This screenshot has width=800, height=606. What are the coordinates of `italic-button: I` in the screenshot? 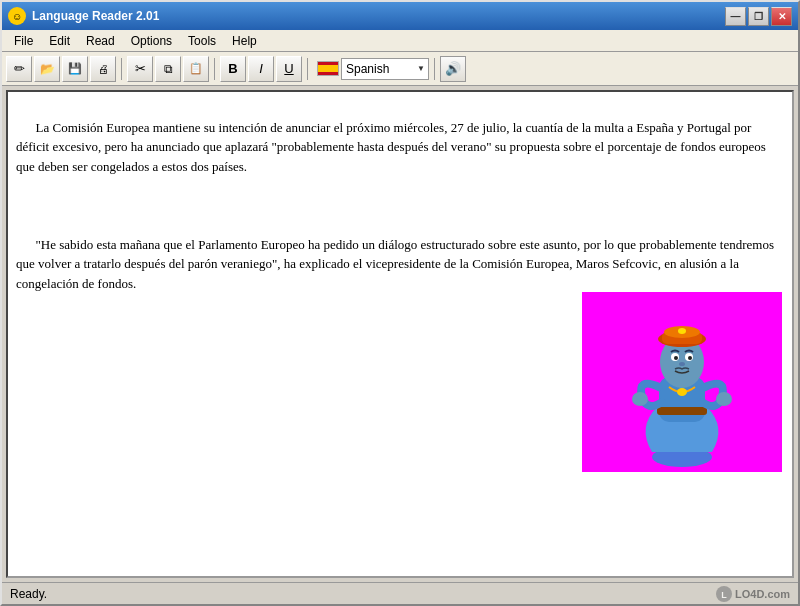 It's located at (261, 69).